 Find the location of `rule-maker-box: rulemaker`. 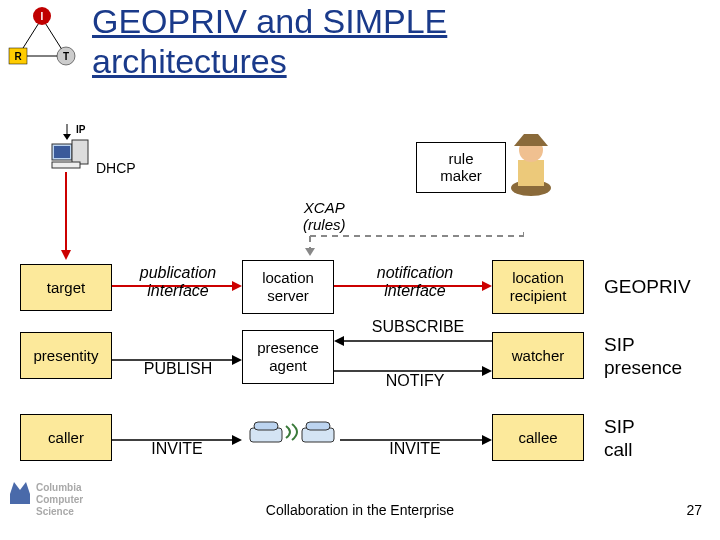

rule-maker-box: rulemaker is located at coordinates (461, 168).